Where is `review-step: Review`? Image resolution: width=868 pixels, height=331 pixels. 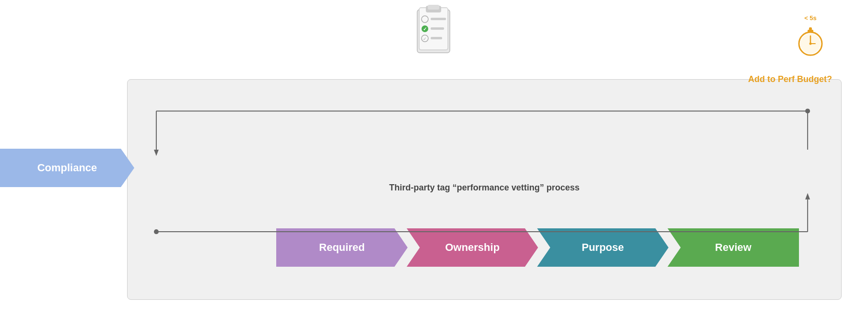
review-step: Review is located at coordinates (733, 248).